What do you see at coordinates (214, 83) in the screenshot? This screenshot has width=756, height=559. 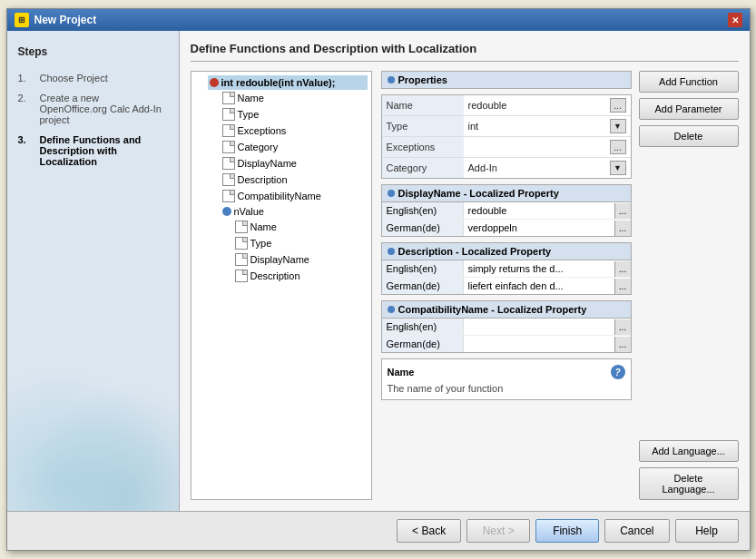 I see `pin-red-icon` at bounding box center [214, 83].